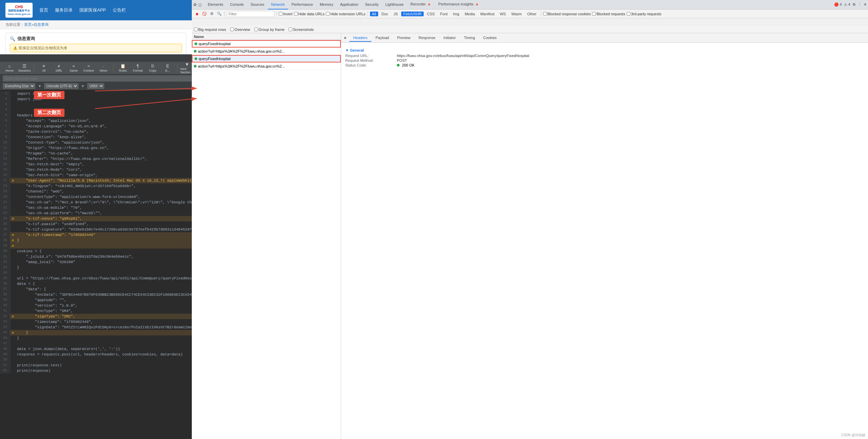 This screenshot has width=868, height=439. Describe the element at coordinates (349, 5) in the screenshot. I see `tab-application: Application` at that location.